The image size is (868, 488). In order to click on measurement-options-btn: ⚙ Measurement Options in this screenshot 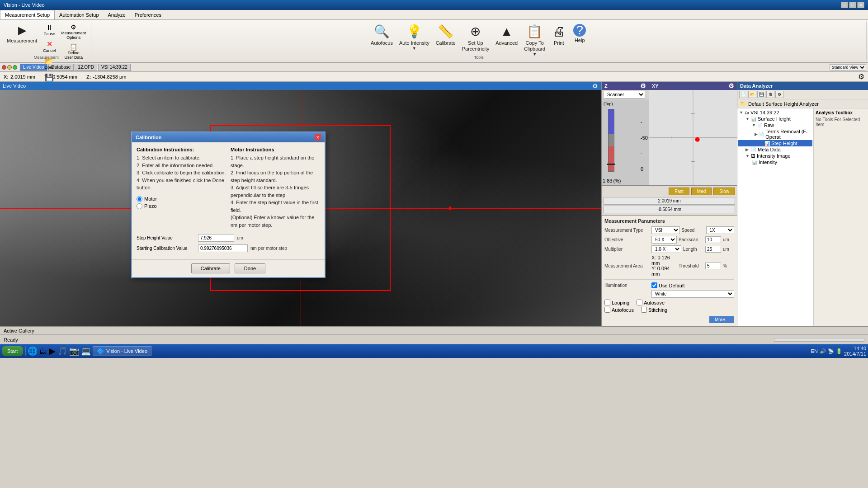, I will do `click(73, 32)`.